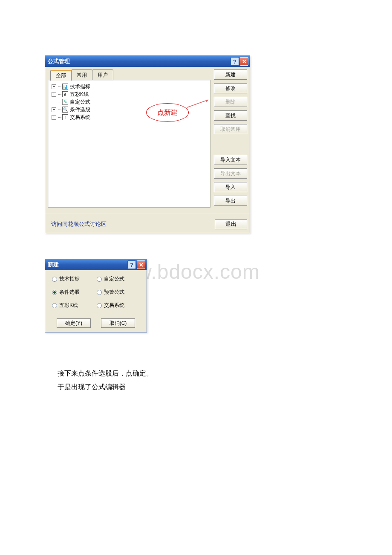 The height and width of the screenshot is (555, 392). What do you see at coordinates (147, 61) in the screenshot?
I see `titlebar: 公式管理 ? ✕` at bounding box center [147, 61].